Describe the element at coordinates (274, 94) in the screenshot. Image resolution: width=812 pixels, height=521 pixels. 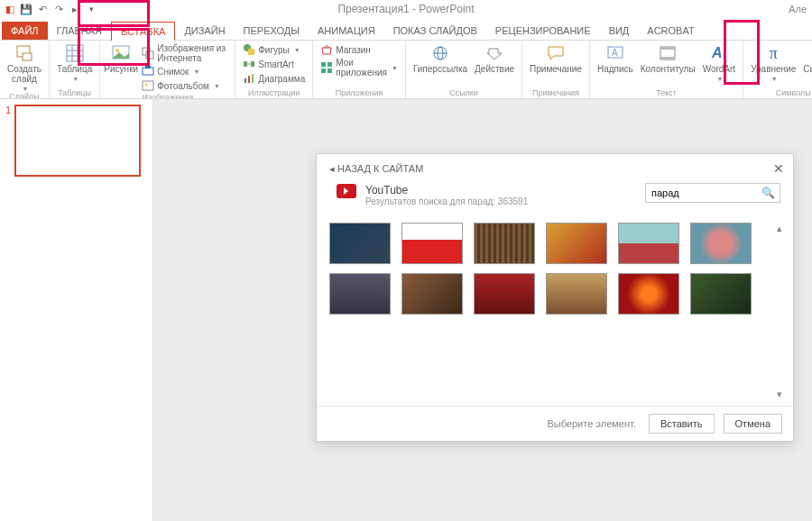
I see `group-label-illustrations: Иллюстрации` at that location.